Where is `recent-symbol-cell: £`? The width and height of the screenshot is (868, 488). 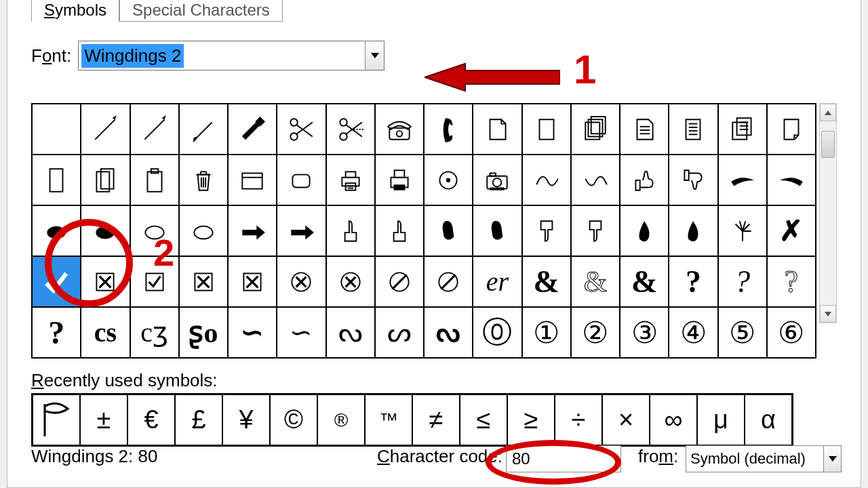
recent-symbol-cell: £ is located at coordinates (199, 420).